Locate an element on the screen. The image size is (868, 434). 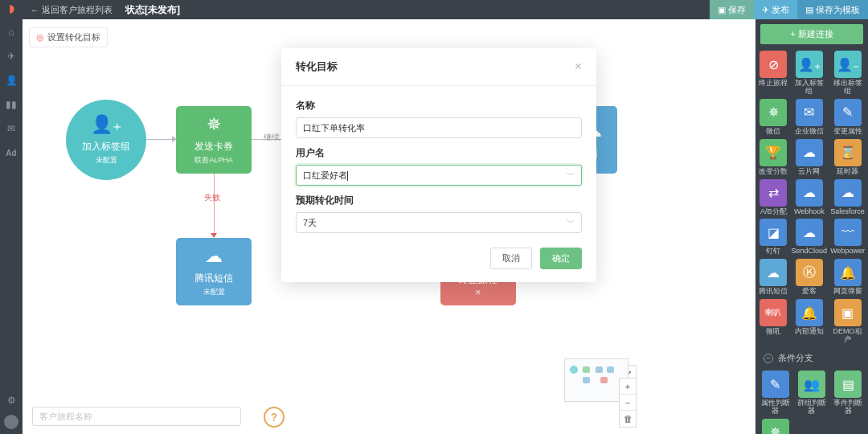
modal-close-button: × is located at coordinates (579, 67).